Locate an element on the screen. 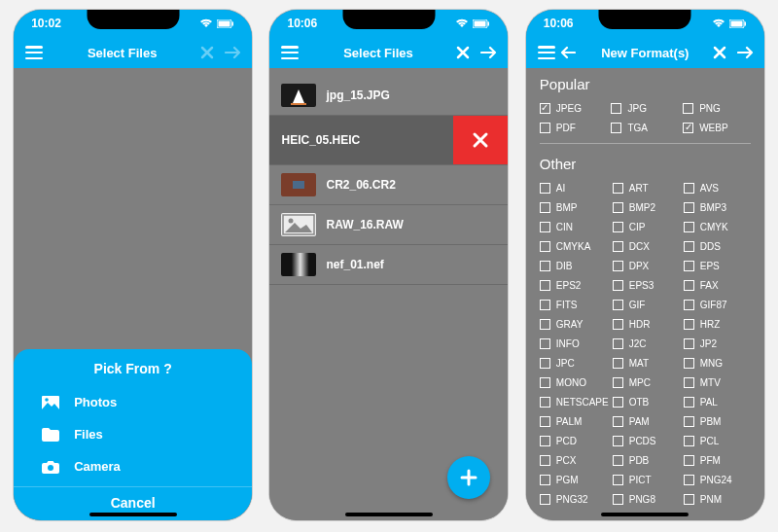  format-option: PDB is located at coordinates (646, 460).